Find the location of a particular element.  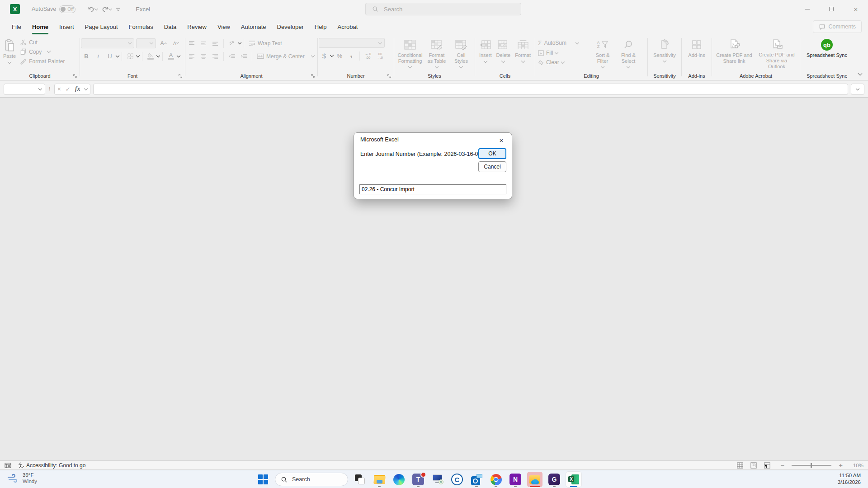

insert-function-button: fx is located at coordinates (78, 89).